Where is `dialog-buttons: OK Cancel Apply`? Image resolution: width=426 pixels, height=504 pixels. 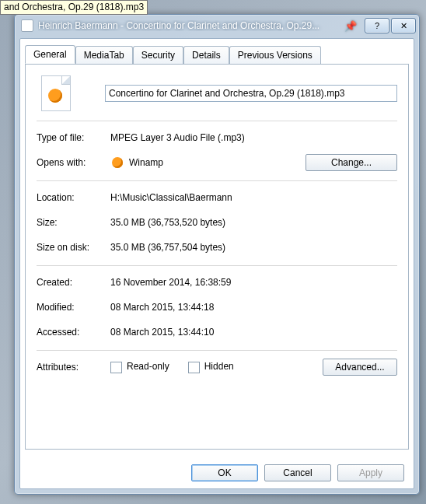
dialog-buttons: OK Cancel Apply is located at coordinates (217, 473).